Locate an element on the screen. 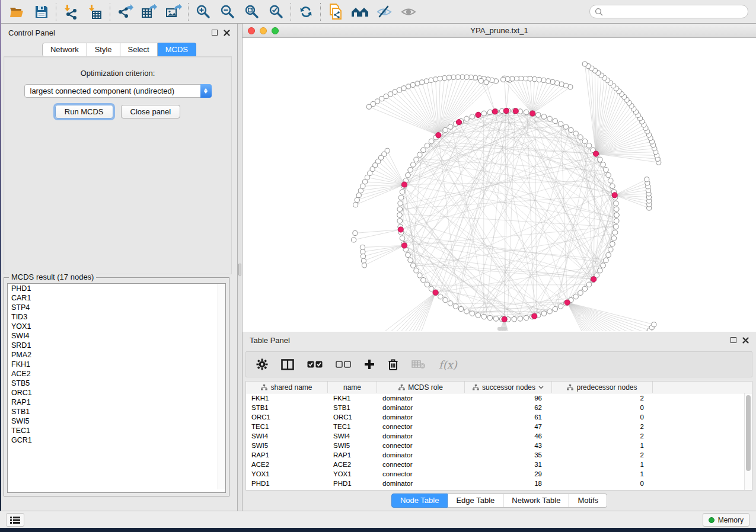 This screenshot has width=756, height=532. hide-selected-icon is located at coordinates (384, 12).